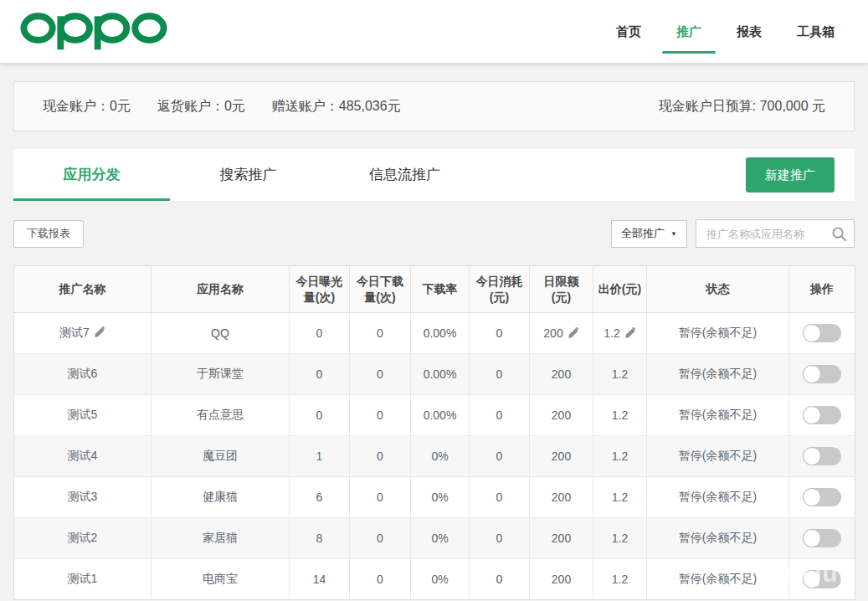 The image size is (868, 601). I want to click on promo-name-cell-value: 测试5, so click(83, 414).